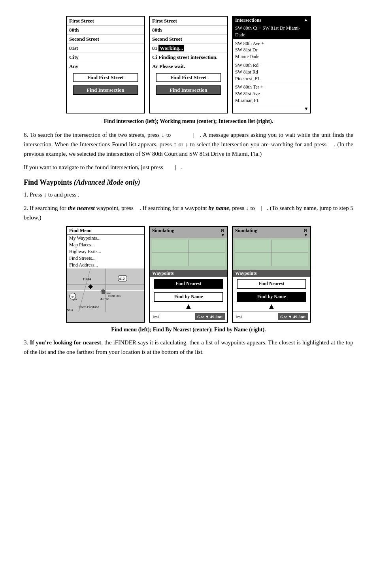 This screenshot has width=377, height=588. I want to click on left-btn1-row: Find First Street, so click(106, 78).